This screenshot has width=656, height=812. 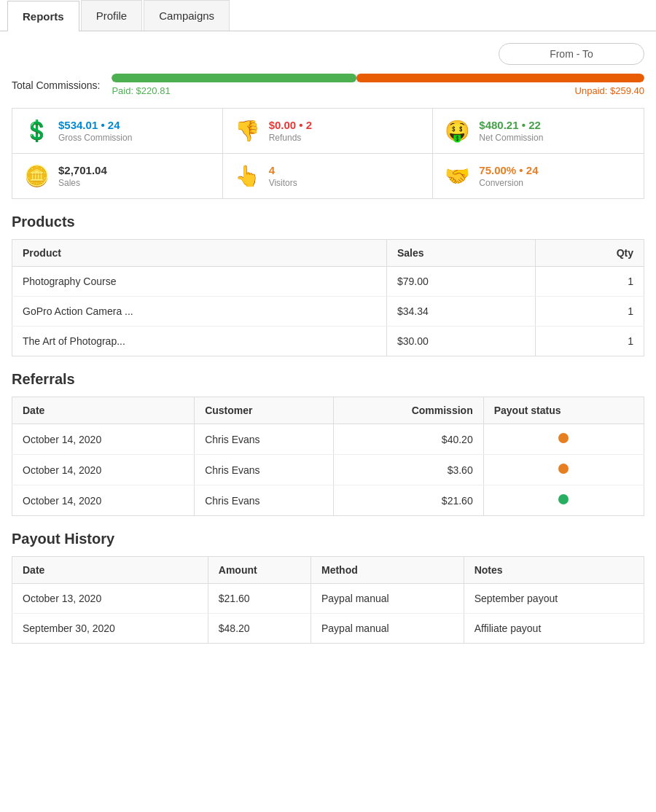 I want to click on payout-col-notes: Notes, so click(x=554, y=570).